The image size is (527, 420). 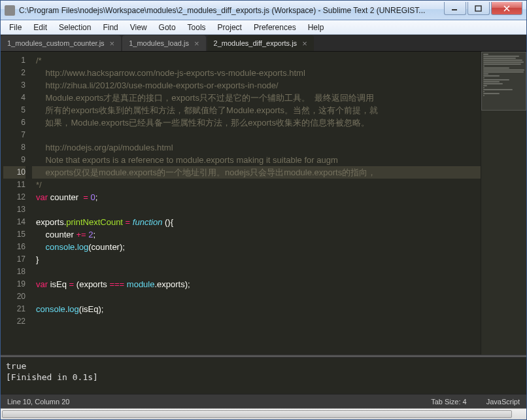 What do you see at coordinates (14, 110) in the screenshot?
I see `line-number: 5` at bounding box center [14, 110].